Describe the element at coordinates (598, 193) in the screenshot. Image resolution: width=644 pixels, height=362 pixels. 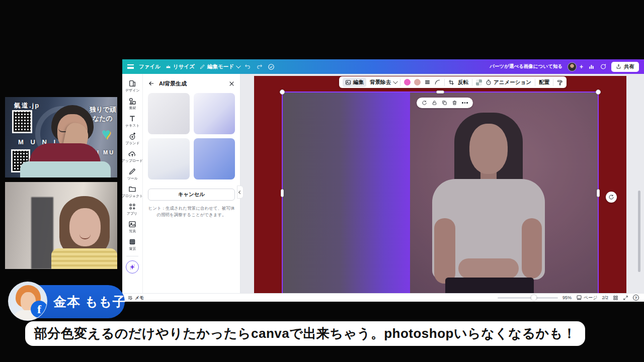
I see `resize-handle-right` at that location.